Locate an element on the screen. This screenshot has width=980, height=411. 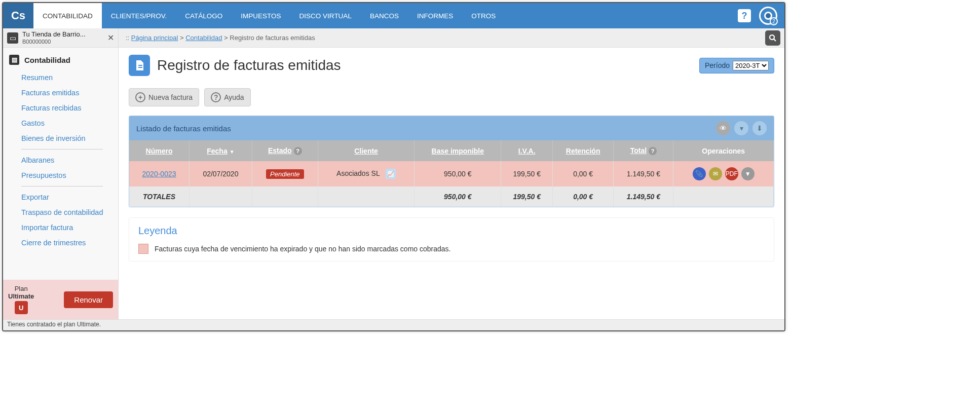
company-icon: ▭ is located at coordinates (13, 38).